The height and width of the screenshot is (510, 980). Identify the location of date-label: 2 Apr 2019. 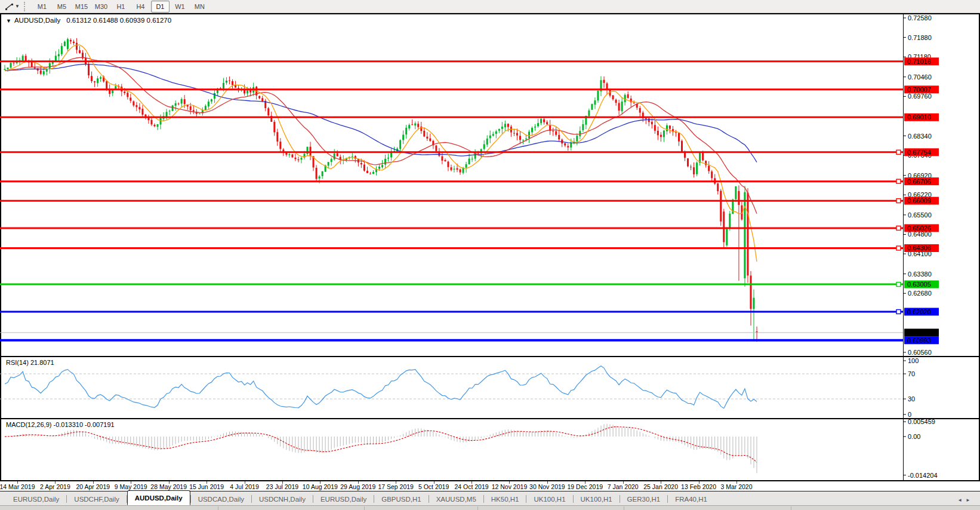
(55, 487).